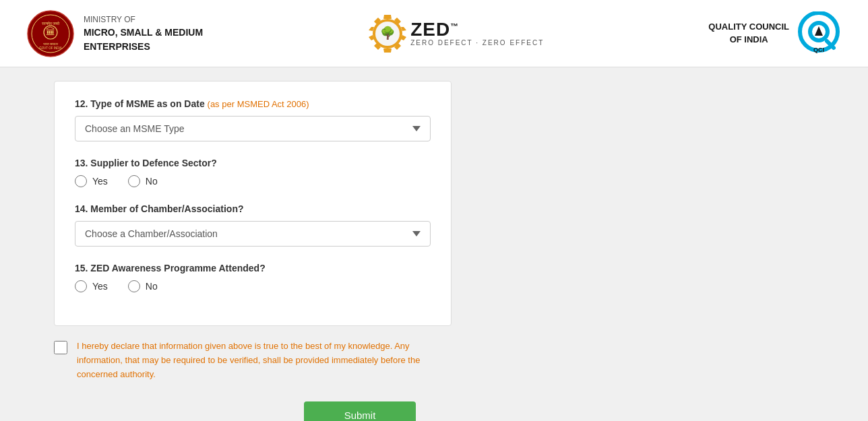 Image resolution: width=868 pixels, height=421 pixels. I want to click on q15-yes-text: Yes, so click(100, 286).